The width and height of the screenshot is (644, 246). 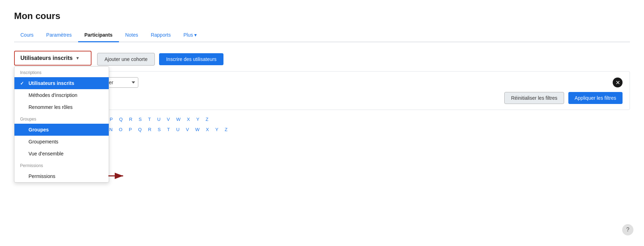 I want to click on dropdown-menu: Inscriptions ✓ Utilisateurs inscrits Mét…, so click(x=62, y=124).